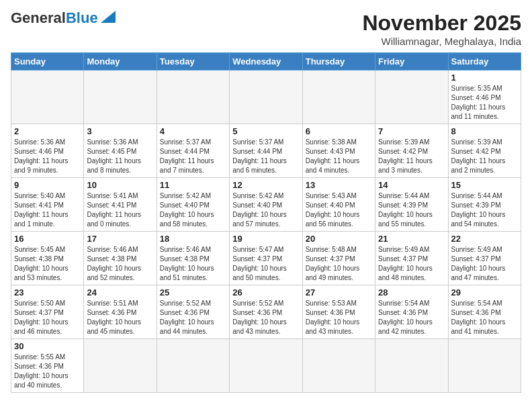 The width and height of the screenshot is (532, 411). I want to click on day-info: Sunrise: 5:55 AM Sunset: 4:36 PM Dayligh…, so click(47, 371).